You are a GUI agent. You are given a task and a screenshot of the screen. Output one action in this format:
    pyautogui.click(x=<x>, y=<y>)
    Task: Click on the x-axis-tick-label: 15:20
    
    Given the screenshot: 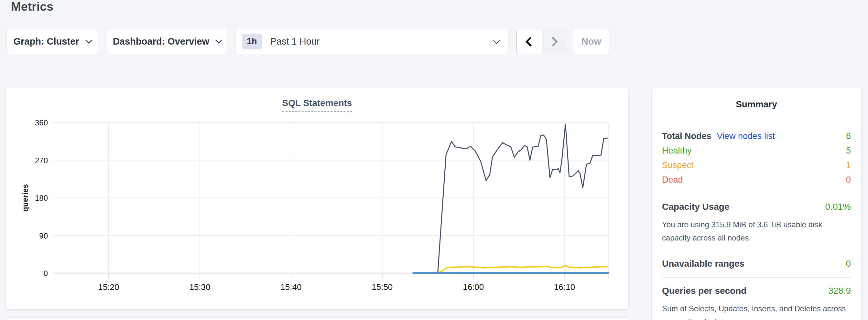 What is the action you would take?
    pyautogui.click(x=108, y=287)
    